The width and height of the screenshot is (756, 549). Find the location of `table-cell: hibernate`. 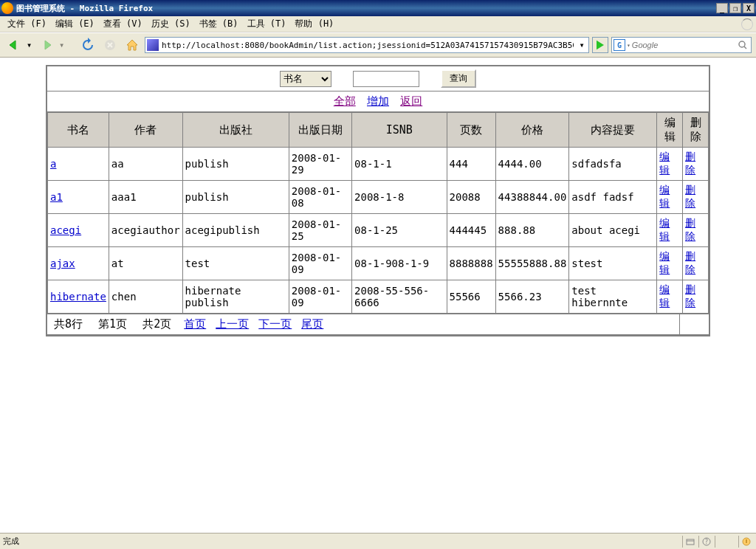

table-cell: hibernate is located at coordinates (78, 297).